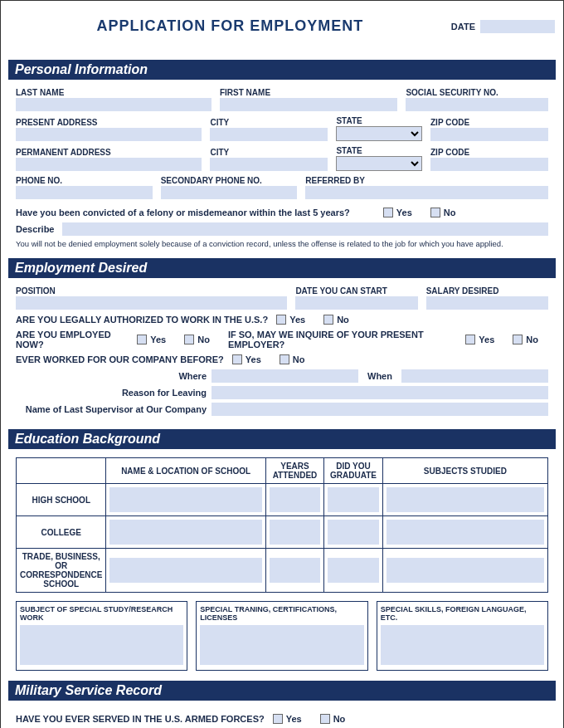 The width and height of the screenshot is (564, 728). What do you see at coordinates (269, 123) in the screenshot?
I see `present-city-label: CITY` at bounding box center [269, 123].